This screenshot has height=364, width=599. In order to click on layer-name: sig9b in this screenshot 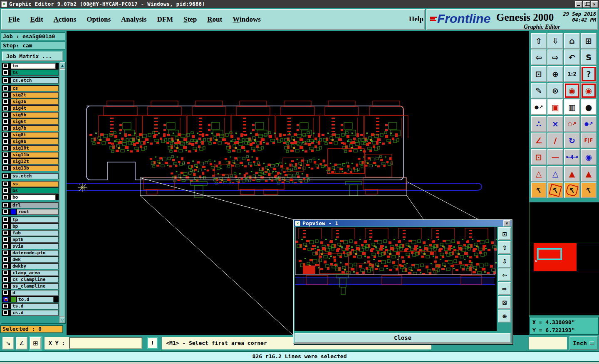, I will do `click(35, 142)`.